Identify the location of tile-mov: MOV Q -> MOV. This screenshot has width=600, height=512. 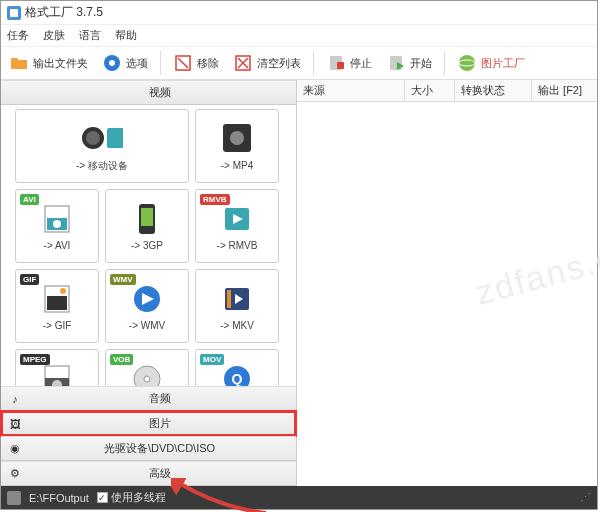
(237, 368).